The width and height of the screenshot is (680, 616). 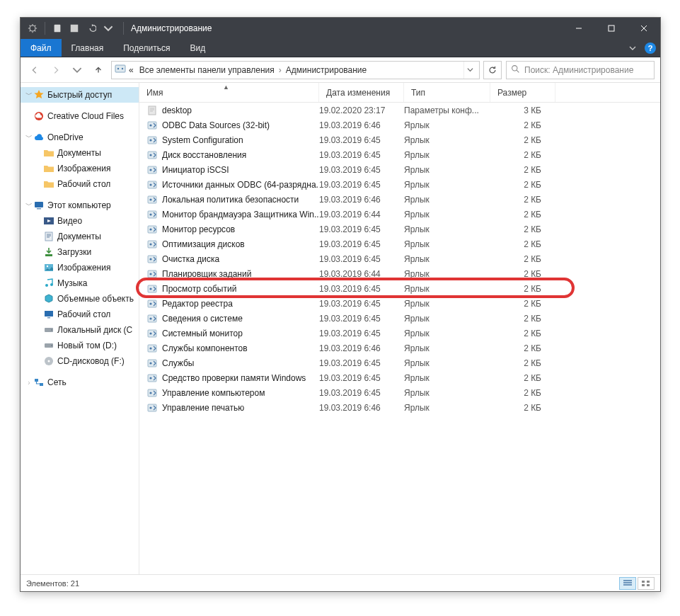 I want to click on file-row: System Configuration19.03.2019 6:45Ярлык…, so click(x=400, y=140).